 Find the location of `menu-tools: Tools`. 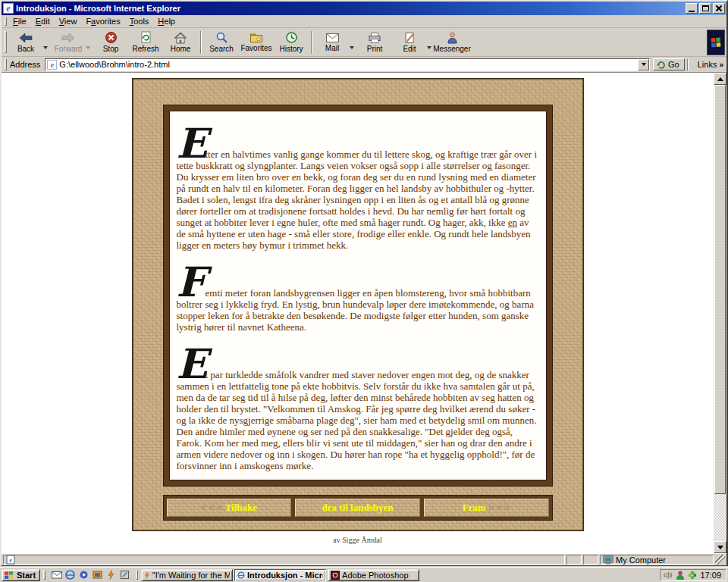

menu-tools: Tools is located at coordinates (140, 21).